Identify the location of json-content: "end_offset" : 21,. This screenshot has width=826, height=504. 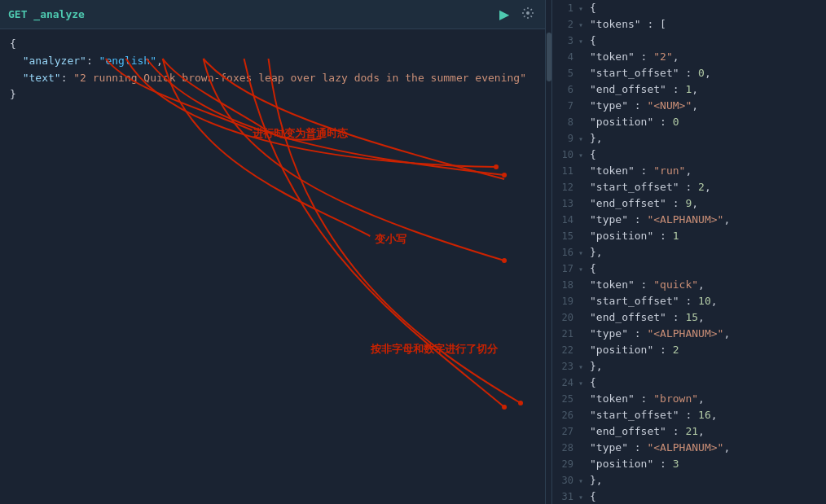
(647, 432).